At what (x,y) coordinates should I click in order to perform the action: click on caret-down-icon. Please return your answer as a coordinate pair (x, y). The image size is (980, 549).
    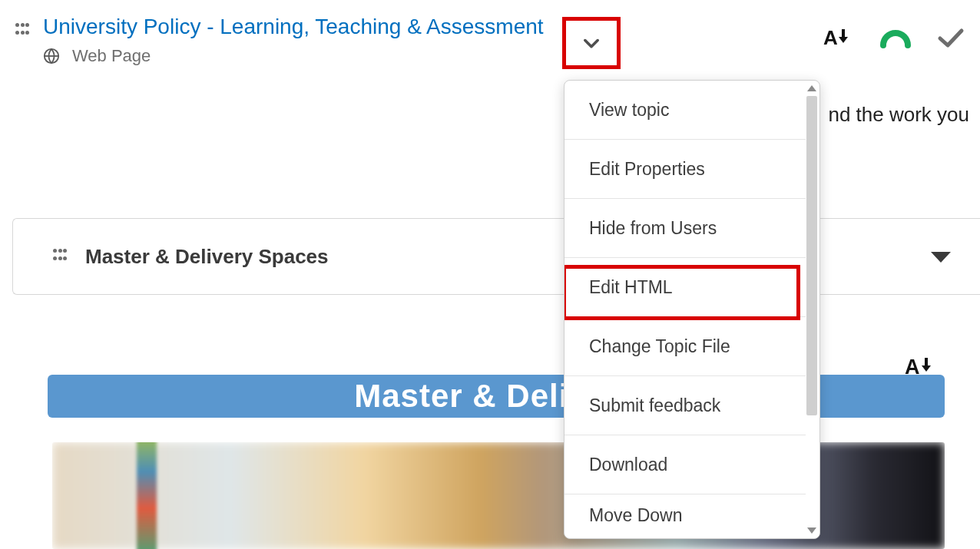
    Looking at the image, I should click on (941, 256).